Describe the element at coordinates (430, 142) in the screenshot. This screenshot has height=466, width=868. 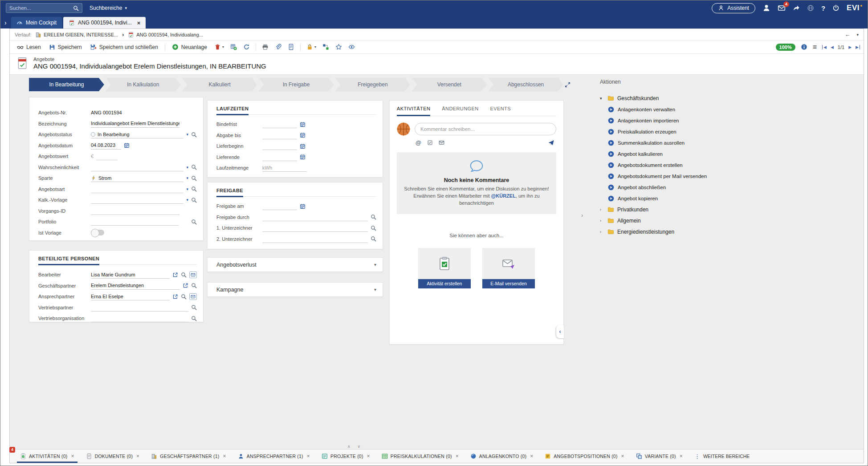
I see `task-icon` at that location.